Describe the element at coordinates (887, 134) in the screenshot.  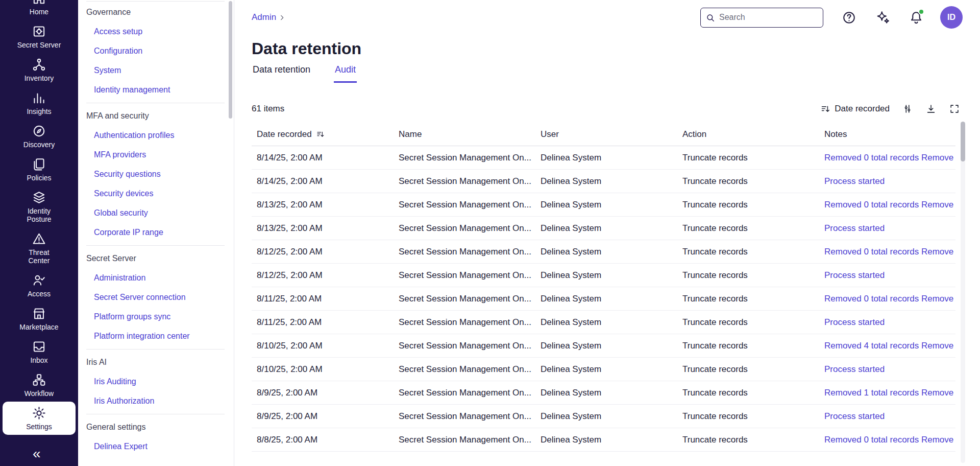
I see `column-header-notes: Notes` at that location.